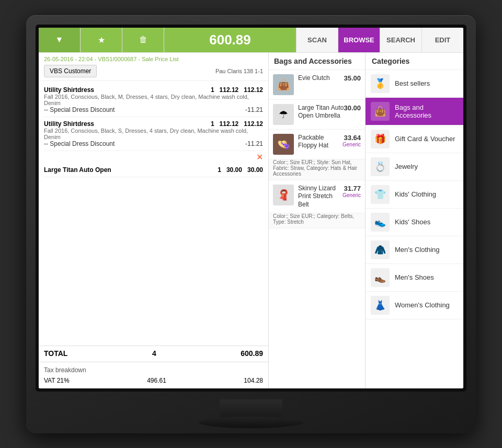 The image size is (502, 448). I want to click on category-item-womens-clothing: 👗 Women's Clothing, so click(414, 305).